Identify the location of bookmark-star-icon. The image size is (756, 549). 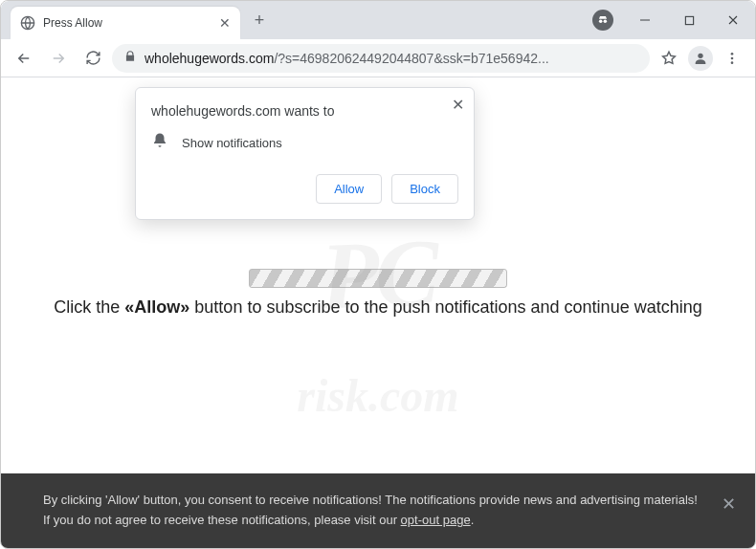
(669, 58).